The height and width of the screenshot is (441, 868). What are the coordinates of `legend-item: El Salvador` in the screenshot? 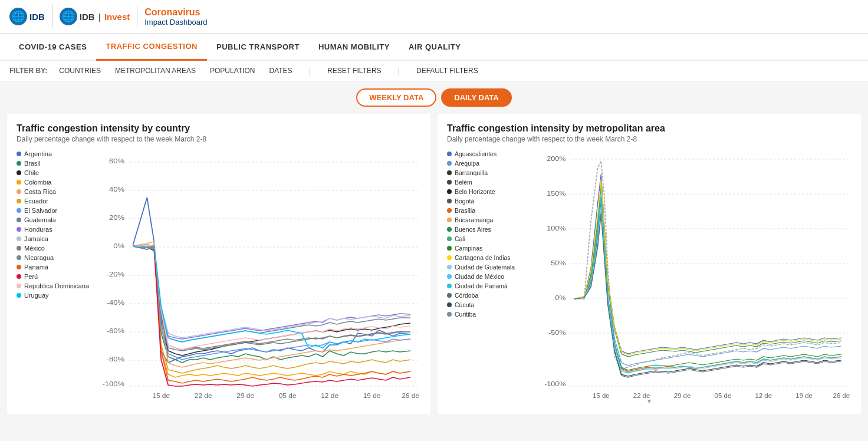 It's located at (55, 210).